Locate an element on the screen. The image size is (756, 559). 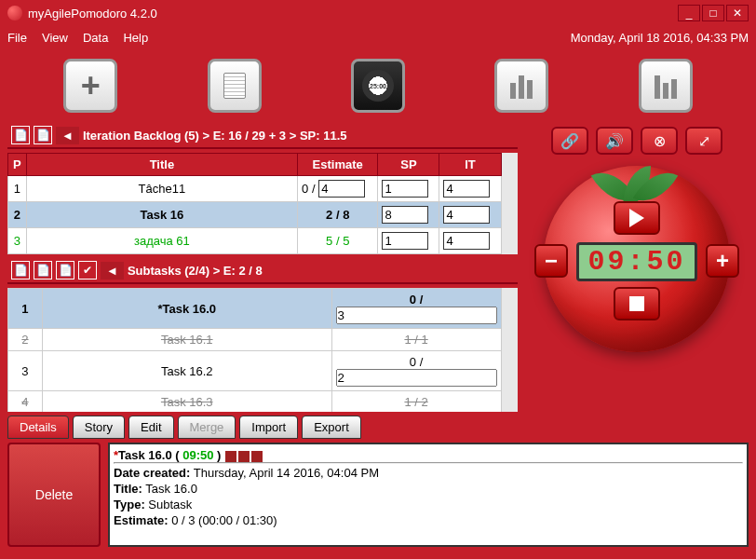
subtasks-header: 📄 📄 📄 ✔ ◄ Subtasks (2/4) > E: 2 / 8 is located at coordinates (263, 271).